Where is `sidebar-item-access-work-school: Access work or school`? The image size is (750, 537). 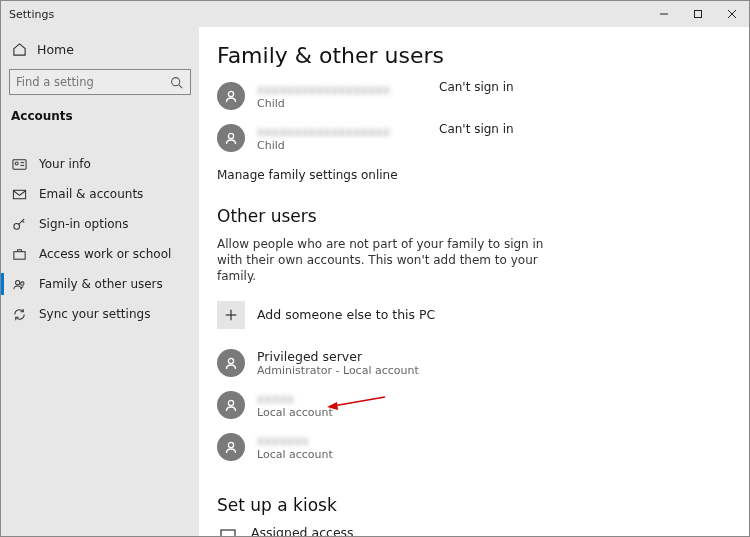 sidebar-item-access-work-school: Access work or school is located at coordinates (100, 254).